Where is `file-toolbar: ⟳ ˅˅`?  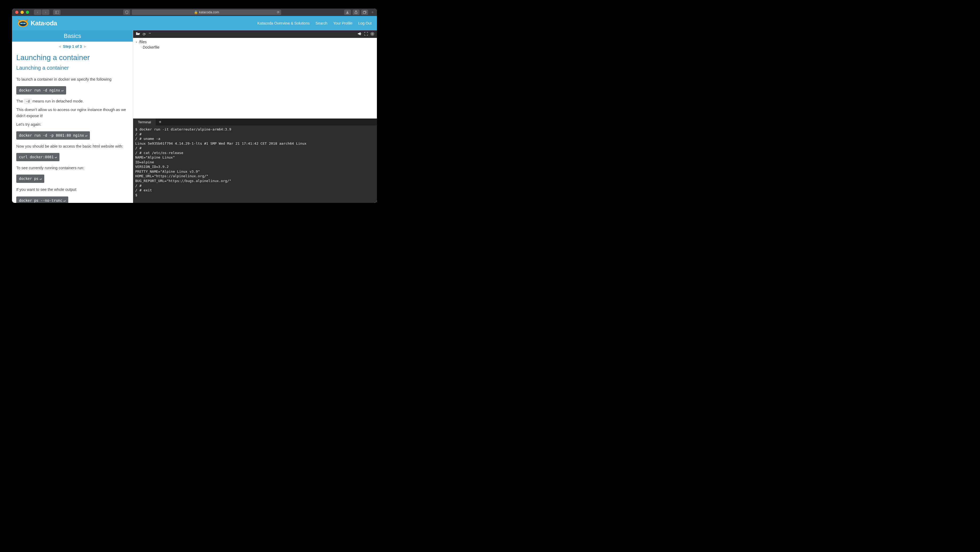 file-toolbar: ⟳ ˅˅ is located at coordinates (255, 34).